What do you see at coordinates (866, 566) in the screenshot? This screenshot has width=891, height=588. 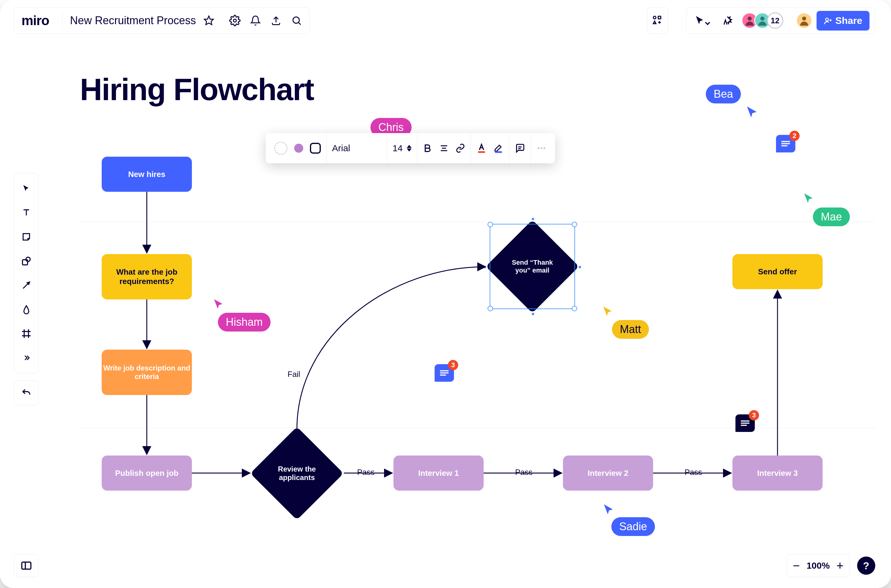 I see `help-button: ?` at bounding box center [866, 566].